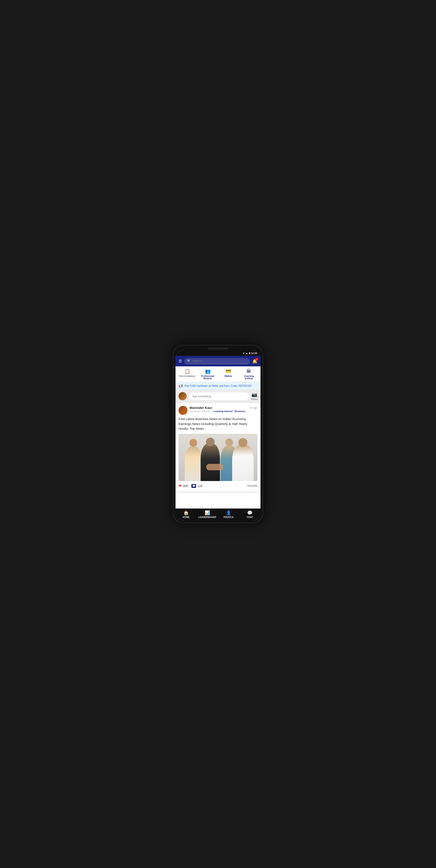 This screenshot has width=436, height=868. I want to click on profile-icon: 👤, so click(229, 513).